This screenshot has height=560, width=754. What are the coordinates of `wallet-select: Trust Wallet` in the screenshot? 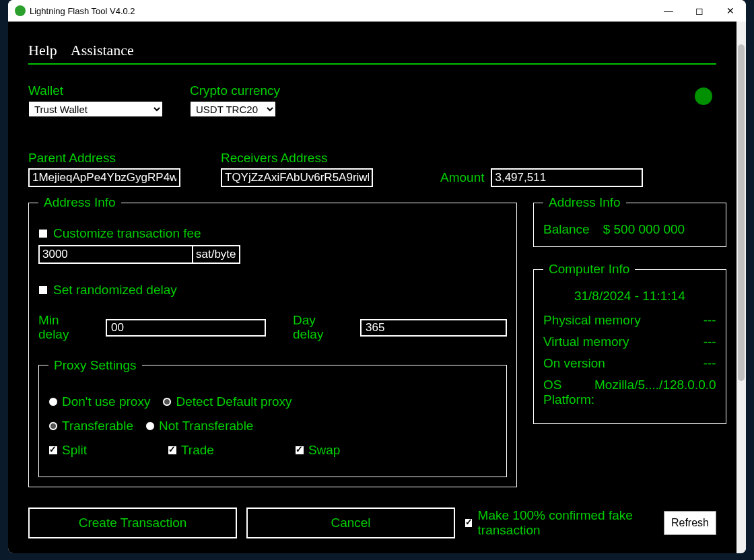 It's located at (96, 109).